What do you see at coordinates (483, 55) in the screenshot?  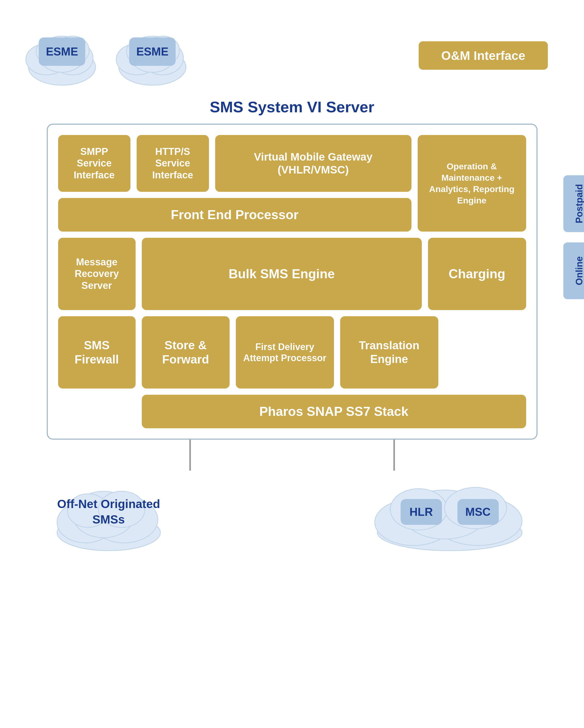 I see `om-interface-box: O&M Interface` at bounding box center [483, 55].